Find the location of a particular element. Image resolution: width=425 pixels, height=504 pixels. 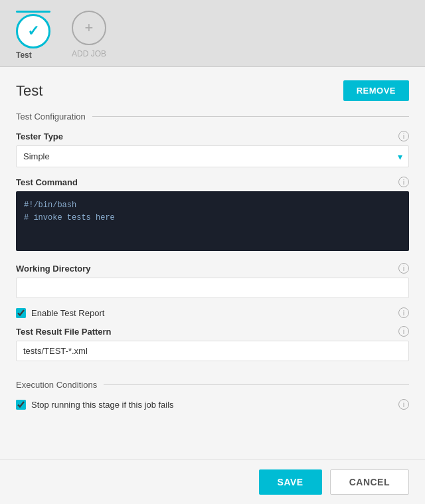

step-test-circle: ✓ is located at coordinates (33, 31).